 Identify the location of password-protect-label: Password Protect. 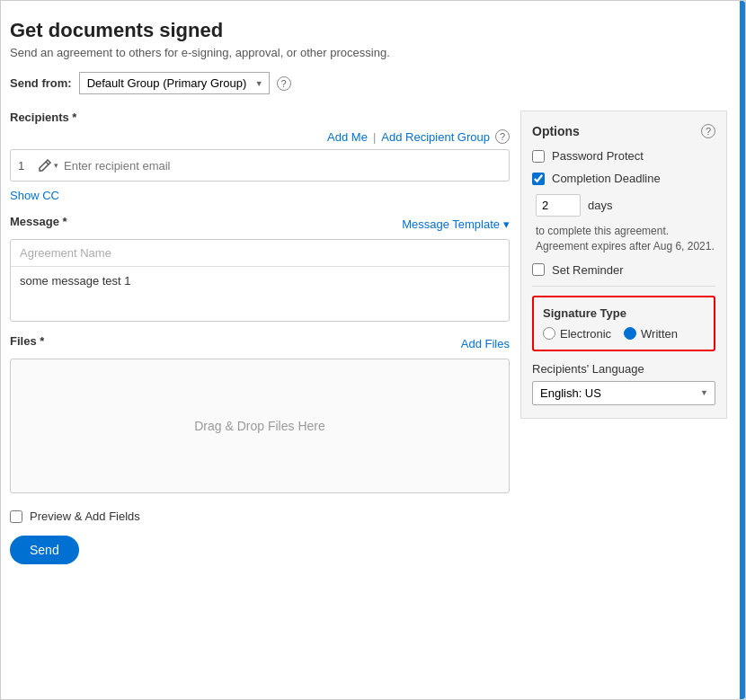
(598, 156).